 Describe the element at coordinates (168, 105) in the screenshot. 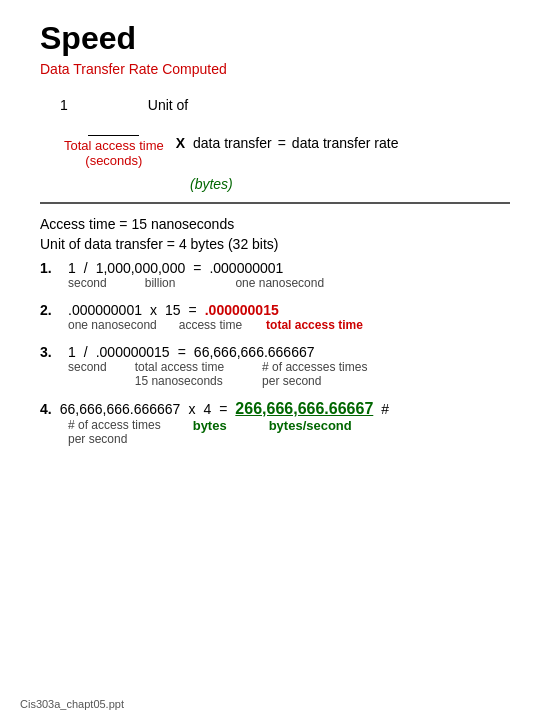

I see `formula-unit-of: Unit of` at that location.